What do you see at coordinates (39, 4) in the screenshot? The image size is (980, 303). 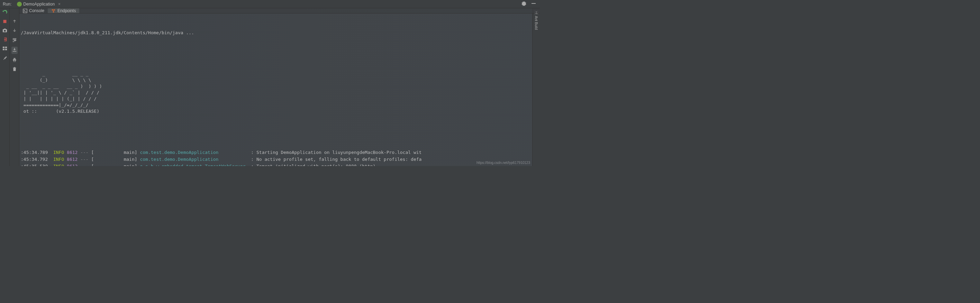 I see `run-config-name: DemoApplication` at bounding box center [39, 4].